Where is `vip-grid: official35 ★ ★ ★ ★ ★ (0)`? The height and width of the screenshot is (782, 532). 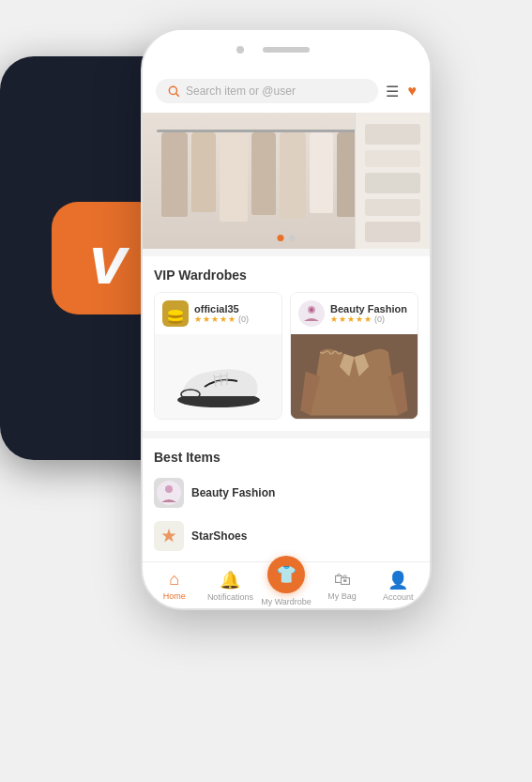
vip-grid: official35 ★ ★ ★ ★ ★ (0) is located at coordinates (286, 356).